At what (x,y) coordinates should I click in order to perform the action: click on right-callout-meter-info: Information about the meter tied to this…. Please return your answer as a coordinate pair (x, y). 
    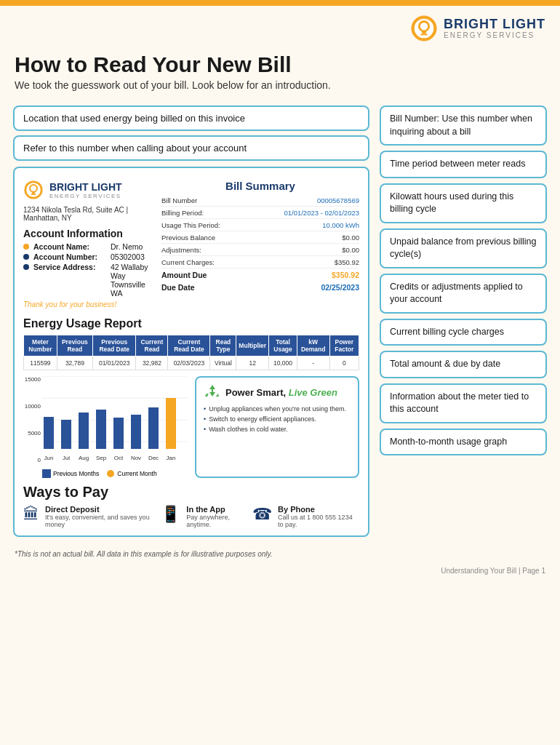
    Looking at the image, I should click on (463, 403).